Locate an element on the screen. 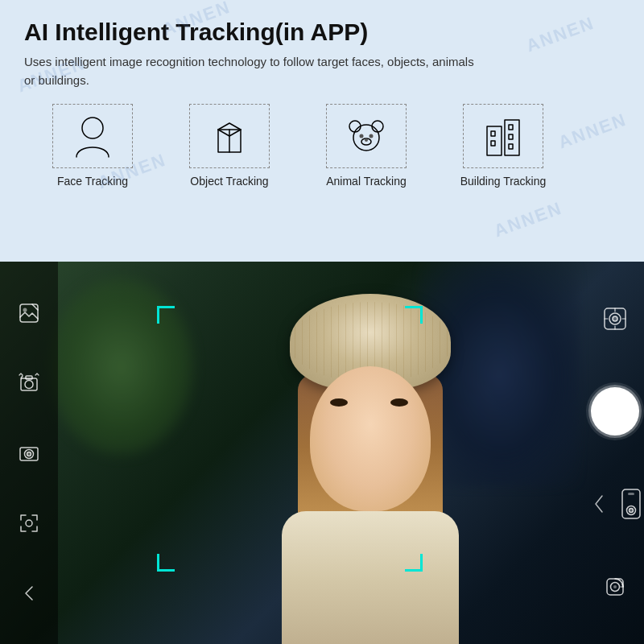 This screenshot has height=644, width=644. tracking-item-object: Object Tracking is located at coordinates (229, 146).